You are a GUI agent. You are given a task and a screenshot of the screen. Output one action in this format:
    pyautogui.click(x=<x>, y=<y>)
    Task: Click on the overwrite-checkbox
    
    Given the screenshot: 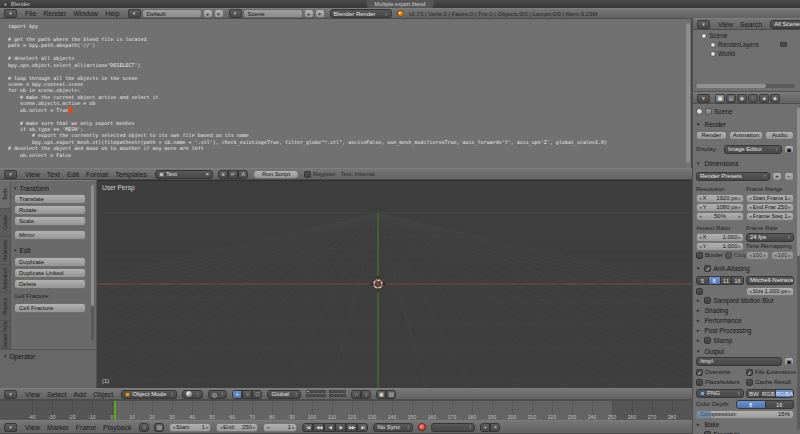 What is the action you would take?
    pyautogui.click(x=700, y=372)
    